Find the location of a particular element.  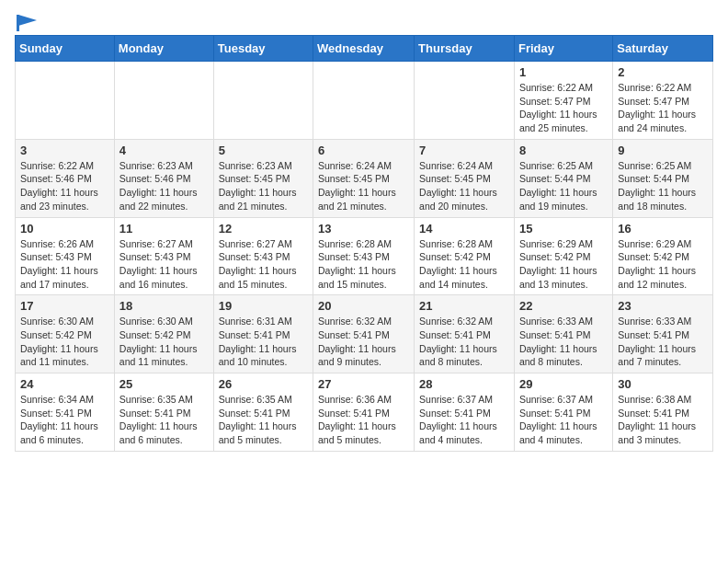

calendar-header-row: SundayMondayTuesdayWednesdayThursdayFrid… is located at coordinates (364, 49).